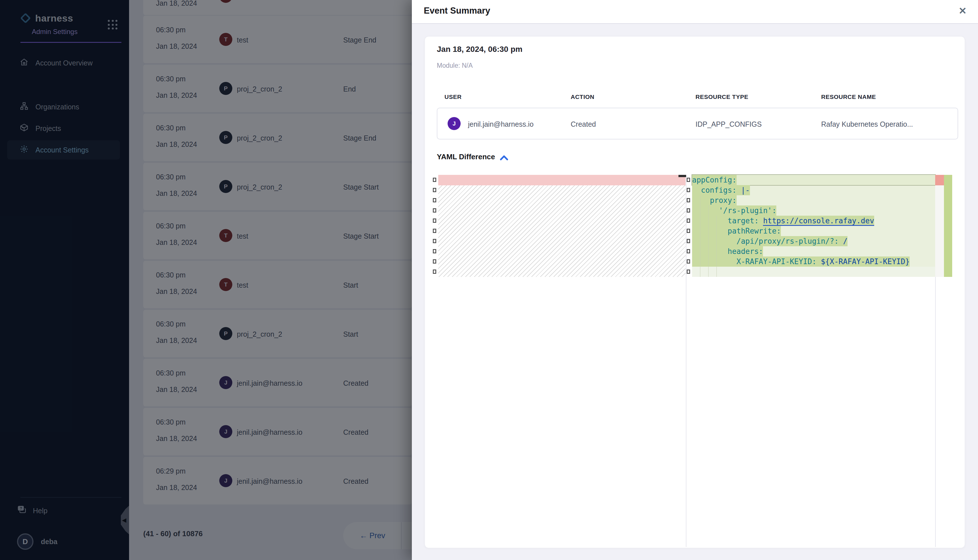 The height and width of the screenshot is (560, 978). What do you see at coordinates (724, 200) in the screenshot?
I see `yaml-key: proxy:` at bounding box center [724, 200].